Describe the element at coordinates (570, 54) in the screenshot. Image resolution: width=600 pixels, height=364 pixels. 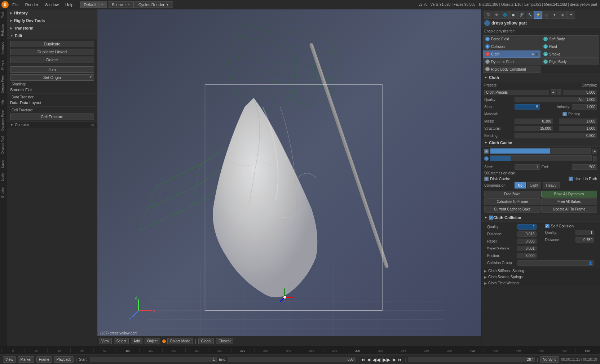
I see `smoke-btn: ☁ Smoke` at that location.